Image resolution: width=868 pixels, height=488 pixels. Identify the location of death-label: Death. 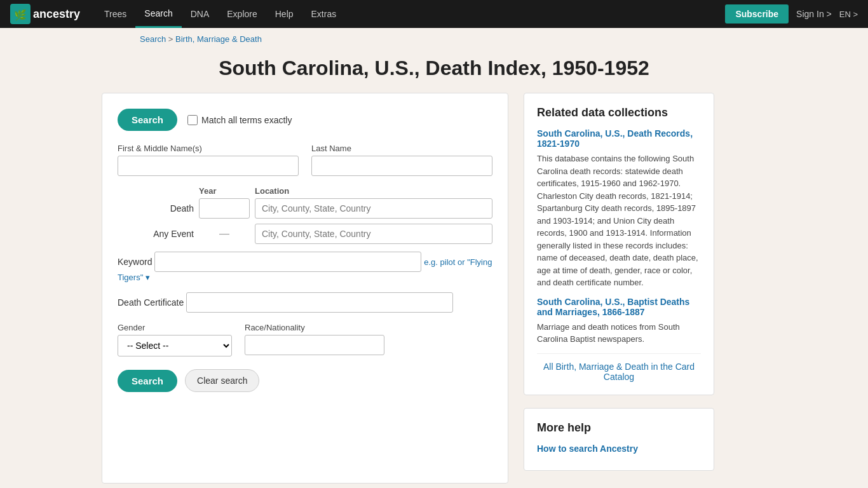
(156, 208).